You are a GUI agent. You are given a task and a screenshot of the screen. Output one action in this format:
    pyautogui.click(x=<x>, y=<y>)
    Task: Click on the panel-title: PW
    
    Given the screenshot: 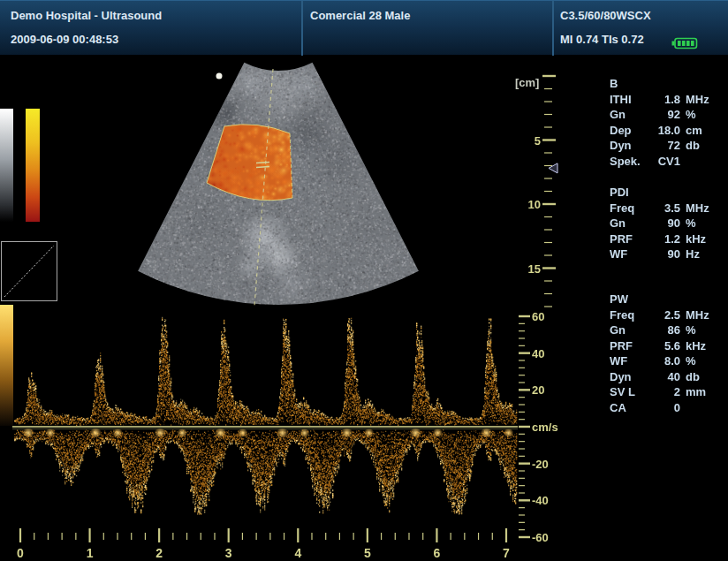 What is the action you would take?
    pyautogui.click(x=667, y=299)
    